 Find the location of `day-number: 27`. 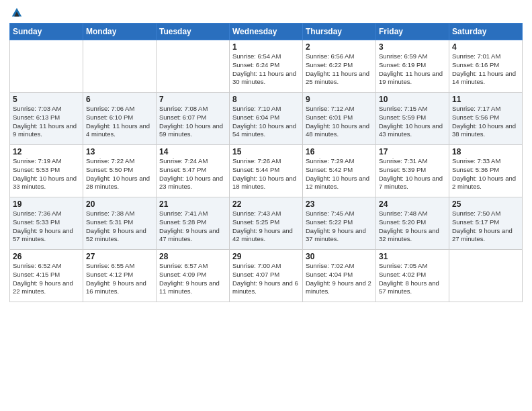

day-number: 27 is located at coordinates (120, 257).